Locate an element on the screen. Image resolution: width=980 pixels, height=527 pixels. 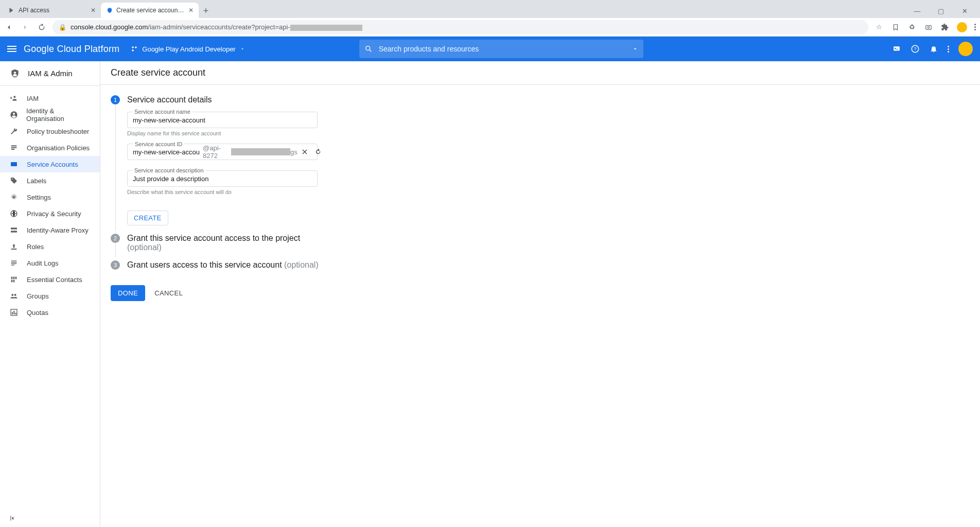
sidebar-title: IAM & Admin is located at coordinates (50, 73).